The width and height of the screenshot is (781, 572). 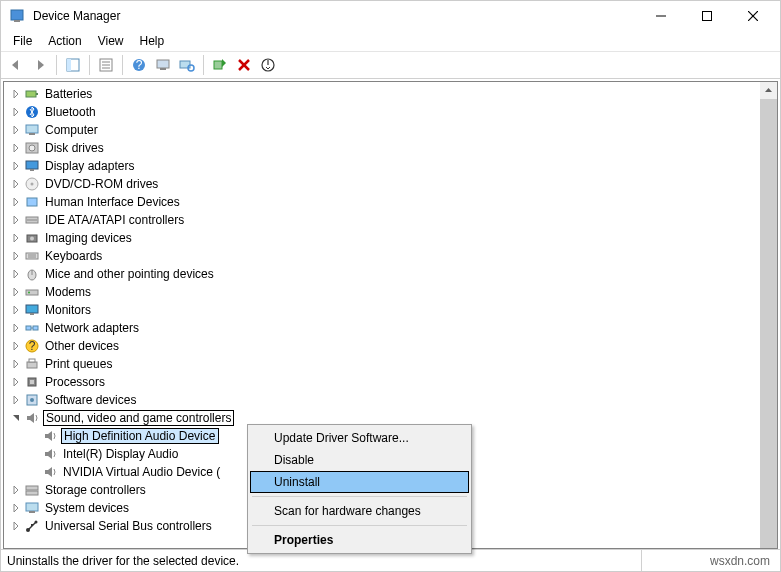 I want to click on speaker-icon, so click(x=50, y=472).